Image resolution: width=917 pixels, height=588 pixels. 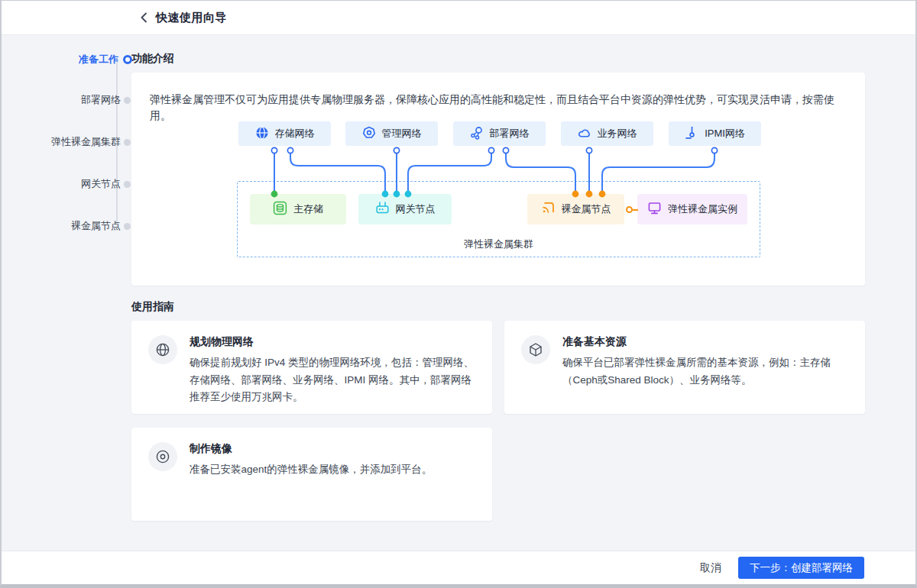 I want to click on section-title-guide: 使用指南, so click(x=498, y=307).